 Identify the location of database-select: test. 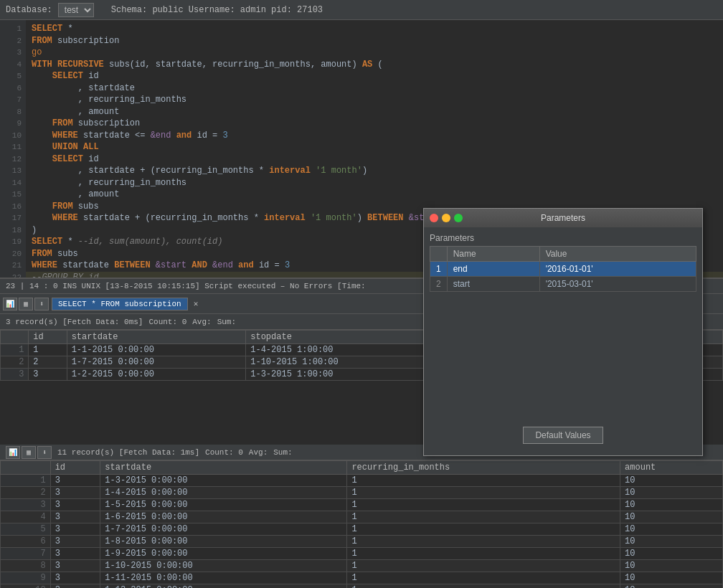
(76, 10).